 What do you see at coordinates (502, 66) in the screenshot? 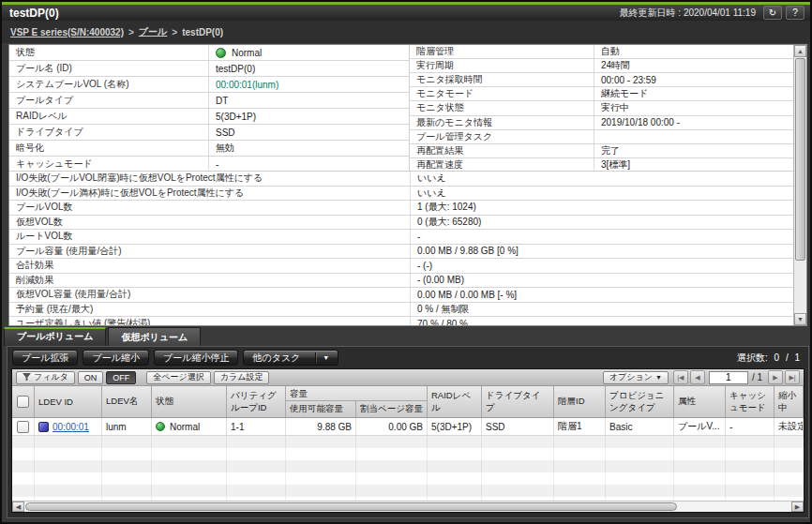
I see `detail-label: 実行周期` at bounding box center [502, 66].